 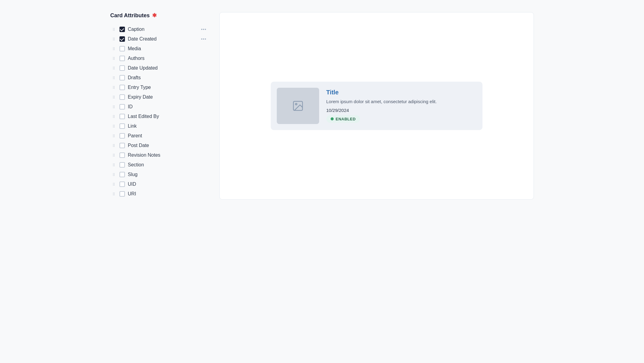 What do you see at coordinates (122, 136) in the screenshot?
I see `checkbox-parent` at bounding box center [122, 136].